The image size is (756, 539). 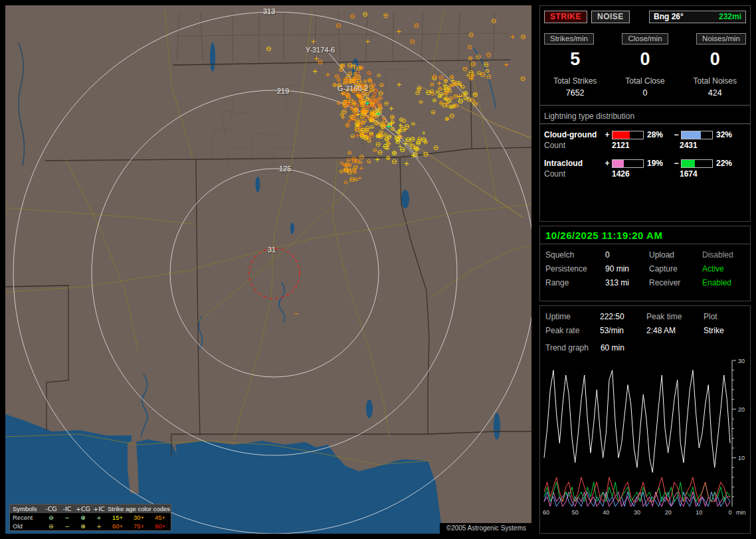 What do you see at coordinates (645, 60) in the screenshot?
I see `rate-values: 5 0 0` at bounding box center [645, 60].